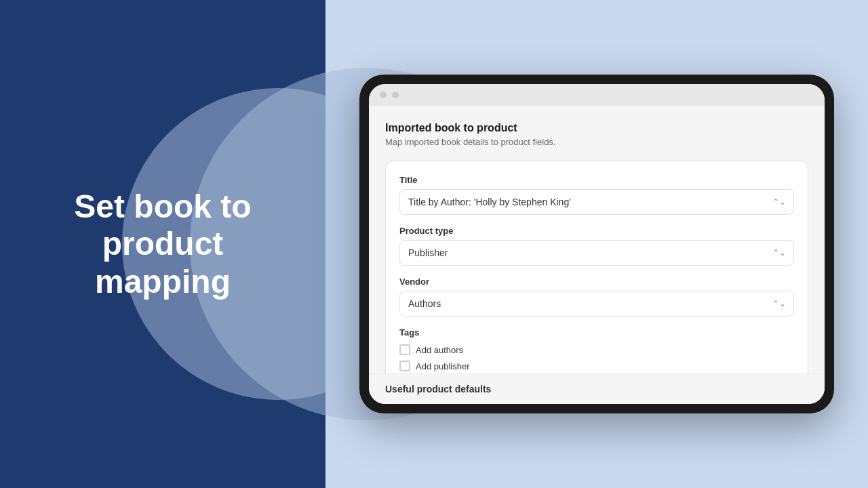 This screenshot has width=868, height=488. Describe the element at coordinates (439, 350) in the screenshot. I see `add-authors-label: Add authors` at that location.